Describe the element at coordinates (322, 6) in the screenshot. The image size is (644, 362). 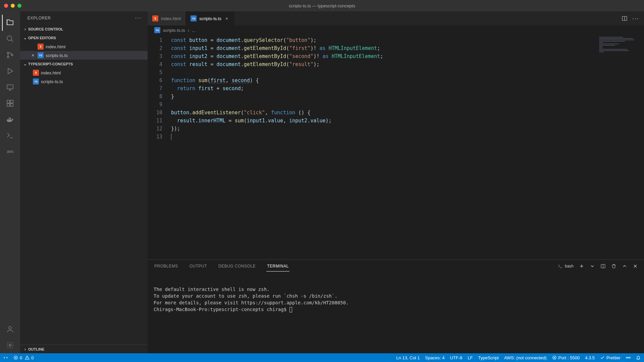
I see `titlebar: scripts-ts.ts — typescript-concepts` at that location.